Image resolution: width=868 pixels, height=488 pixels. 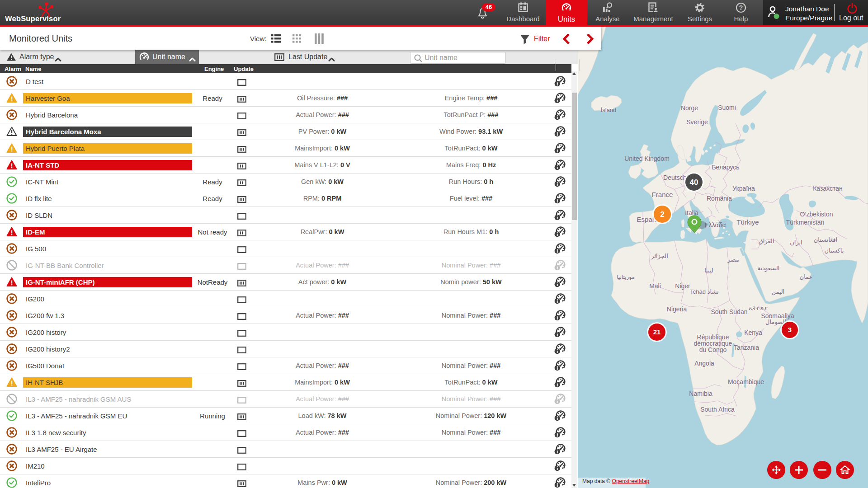 What do you see at coordinates (767, 241) in the screenshot?
I see `svg-text: العراق` at bounding box center [767, 241].